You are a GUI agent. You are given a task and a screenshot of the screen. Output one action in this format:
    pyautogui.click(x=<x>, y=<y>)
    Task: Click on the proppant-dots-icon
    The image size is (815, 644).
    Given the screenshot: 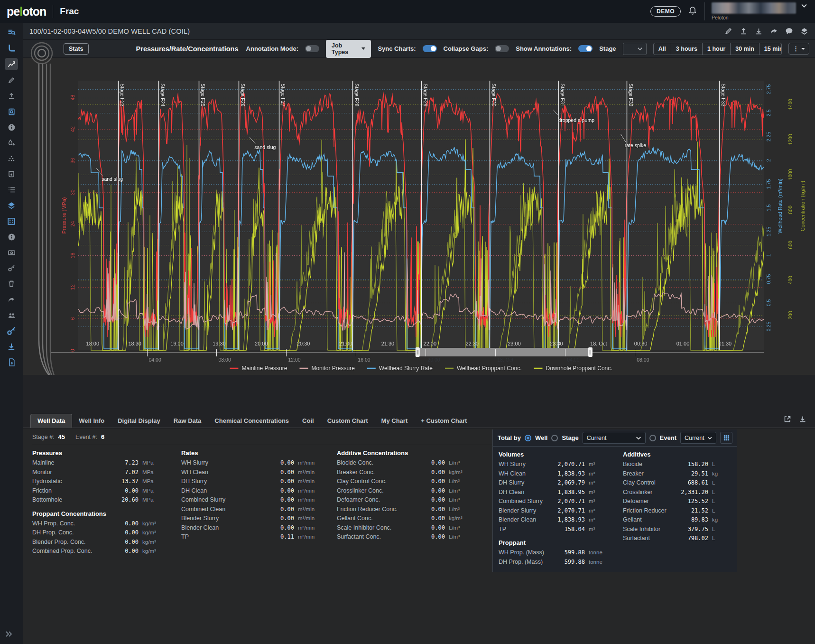 What is the action you would take?
    pyautogui.click(x=11, y=159)
    